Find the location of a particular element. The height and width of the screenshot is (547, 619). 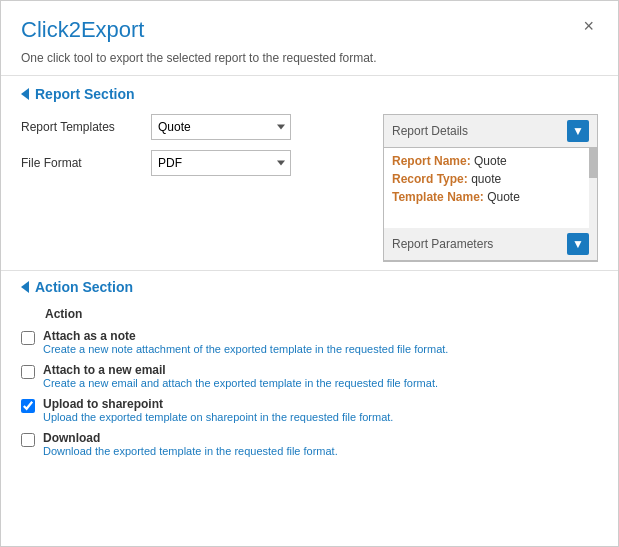

action-section-title: Action Section is located at coordinates (84, 287).